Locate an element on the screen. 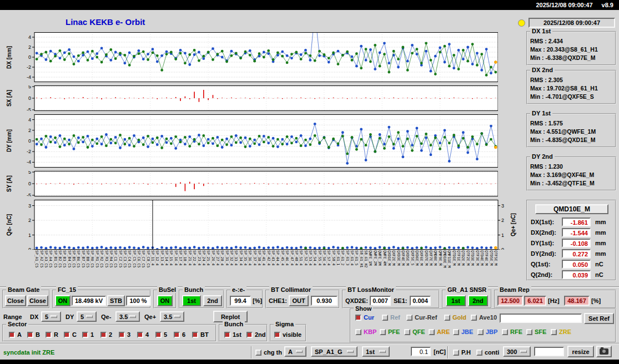 Image resolution: width=619 pixels, height=364 pixels. timestamp-field: 2025/12/08 09:00:47 is located at coordinates (572, 23).